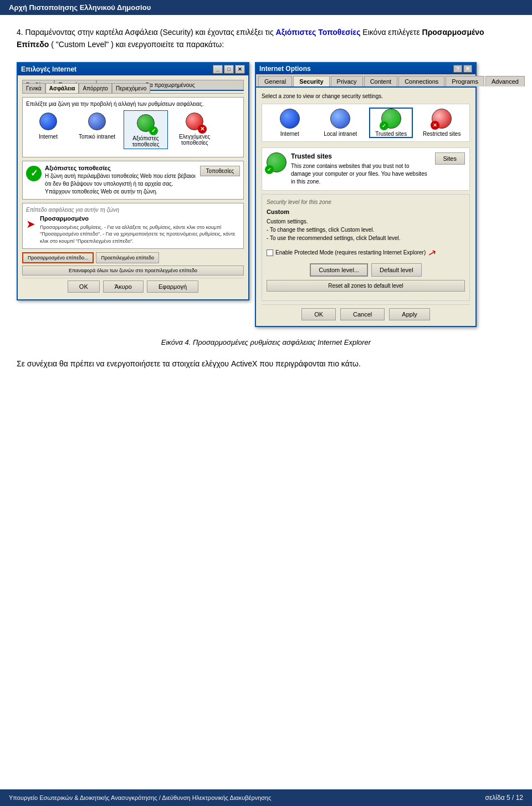  Describe the element at coordinates (150, 32) in the screenshot. I see `intro-text: Παραμένοντας στην καρτέλα Ασφάλεια (Secu…` at that location.